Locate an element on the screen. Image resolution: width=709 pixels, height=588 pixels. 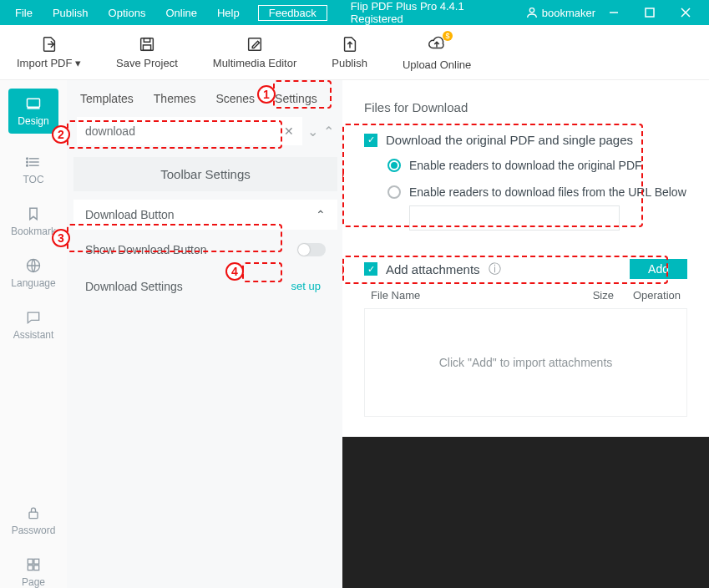
import-pdf-button: Import PDF ▾ is located at coordinates (48, 52).